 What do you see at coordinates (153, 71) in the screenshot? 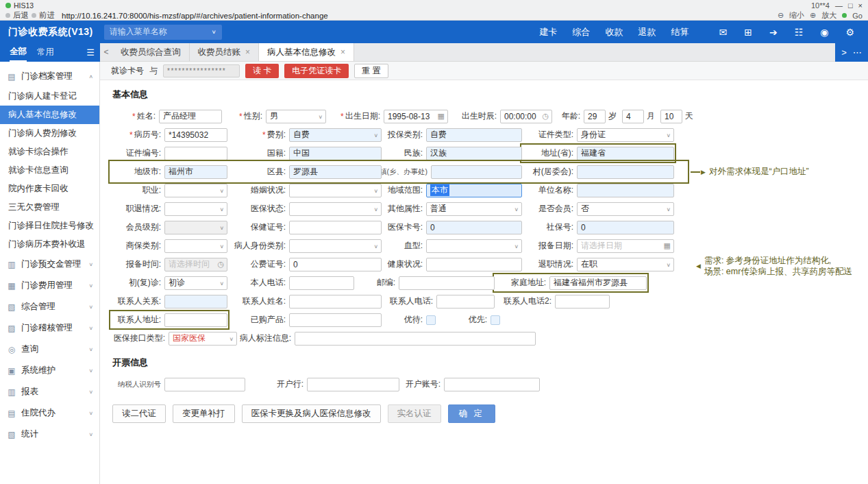
I see `input-mode-icon: 与` at bounding box center [153, 71].